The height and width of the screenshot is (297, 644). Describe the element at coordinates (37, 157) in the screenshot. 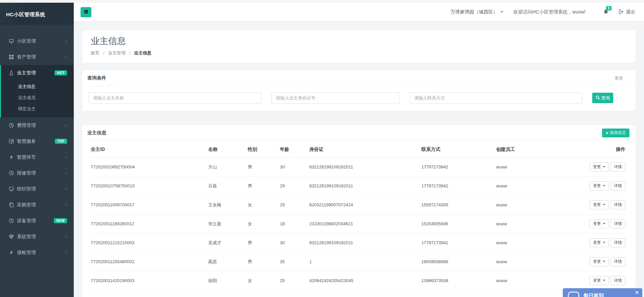

I see `sidebar-item-smart-parking: 智慧停车` at that location.